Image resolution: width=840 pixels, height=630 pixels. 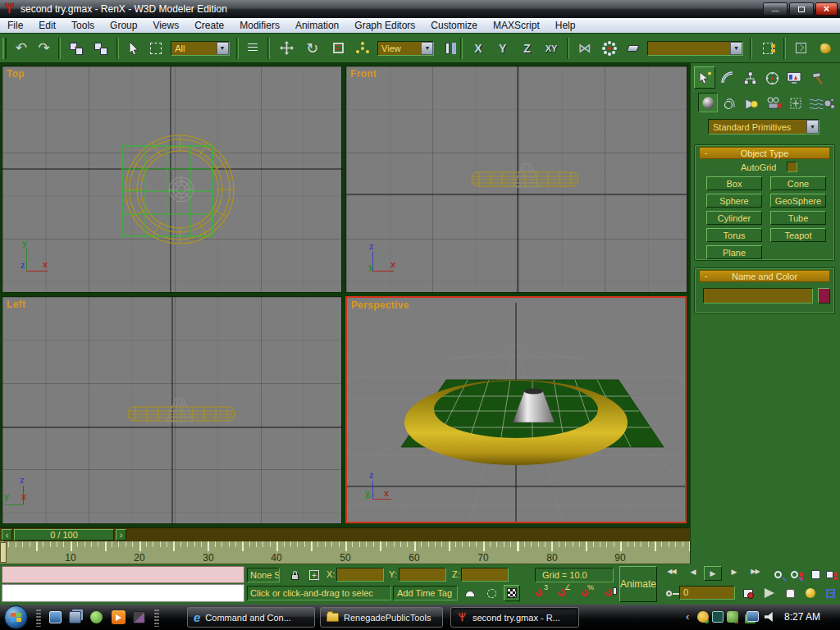 What do you see at coordinates (345, 535) in the screenshot?
I see `time-slider-track: ‹ 0 / 100 ›` at bounding box center [345, 535].